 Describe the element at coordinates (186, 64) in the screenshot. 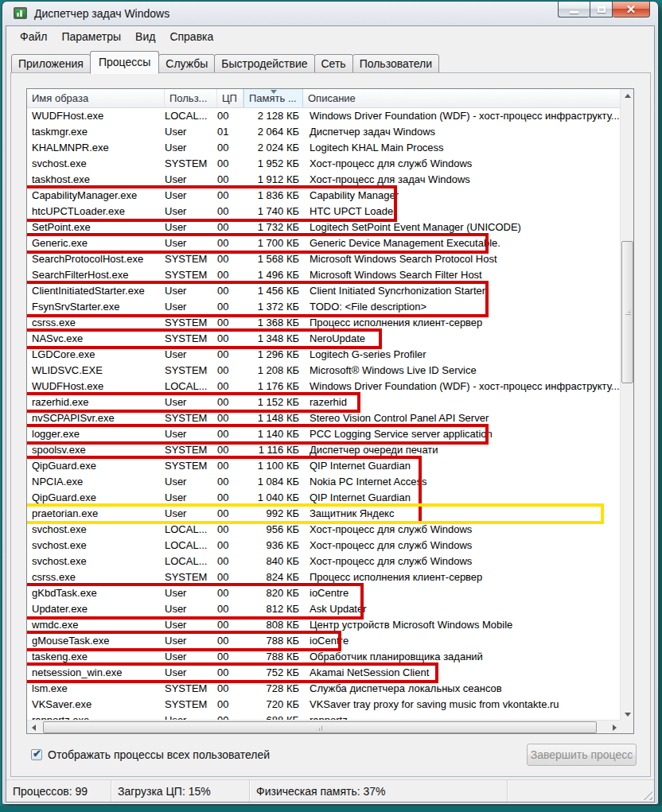

I see `tab-Службы: Службы` at that location.